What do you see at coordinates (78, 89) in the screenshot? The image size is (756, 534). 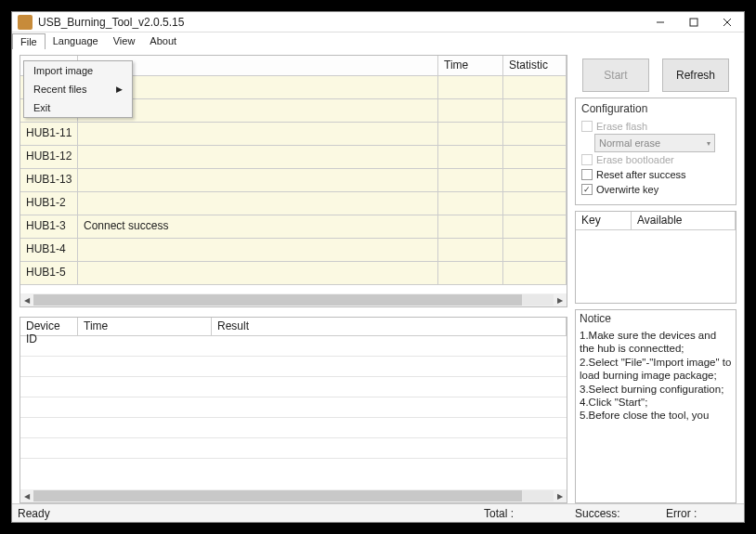 I see `file-dropdown: Import image Recent files▶ Exit` at bounding box center [78, 89].